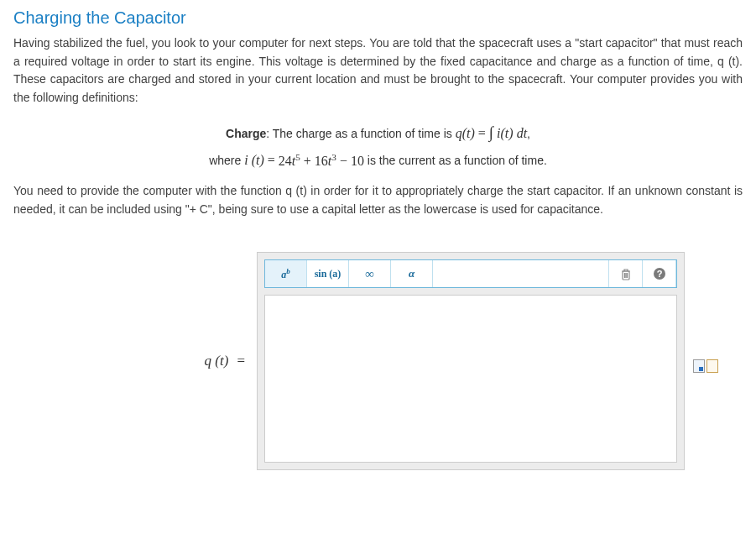 The height and width of the screenshot is (555, 756). I want to click on definition-line2-post: is the current as a function of time., so click(456, 161).